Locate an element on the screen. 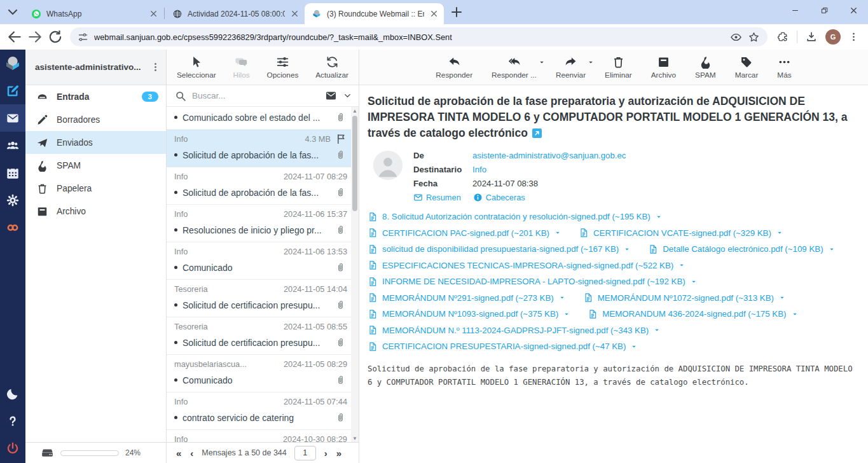  scroll-down-arrow: ▼ is located at coordinates (355, 438).